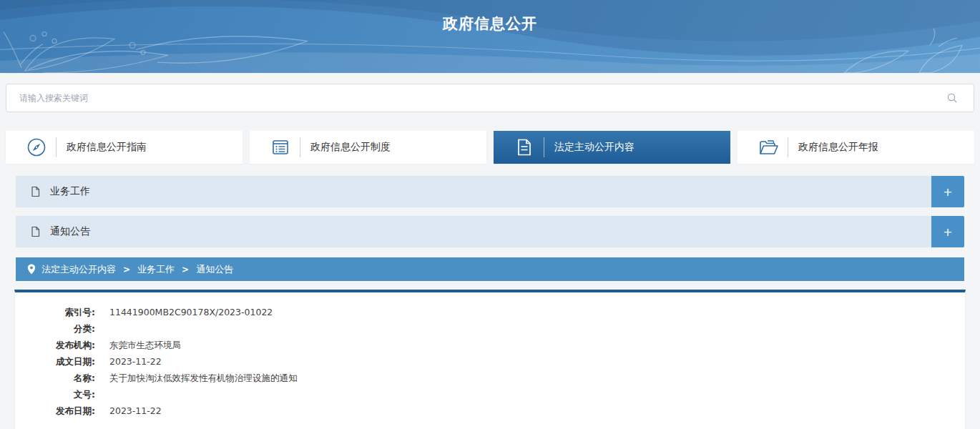 The image size is (980, 429). What do you see at coordinates (490, 345) in the screenshot?
I see `field-row-issuing-agency: 发布机构: 东莞市生态环境局` at bounding box center [490, 345].